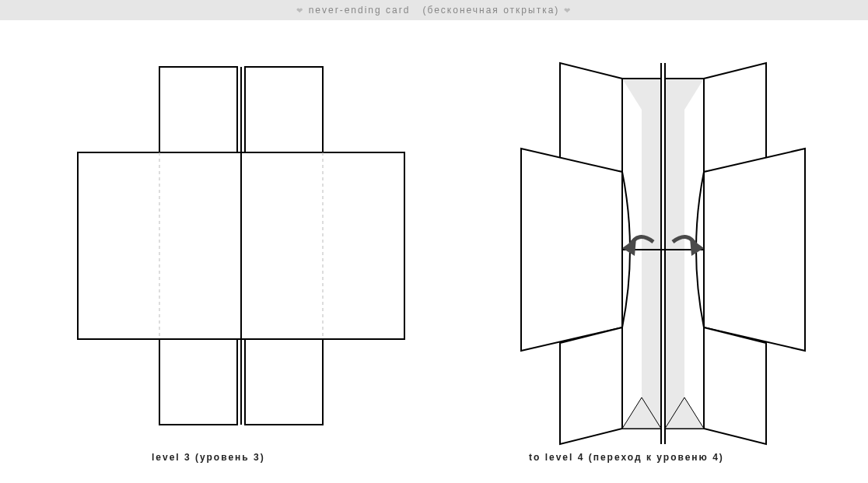  I want to click on header-title-ru: (бесконечная открытка), so click(491, 10).